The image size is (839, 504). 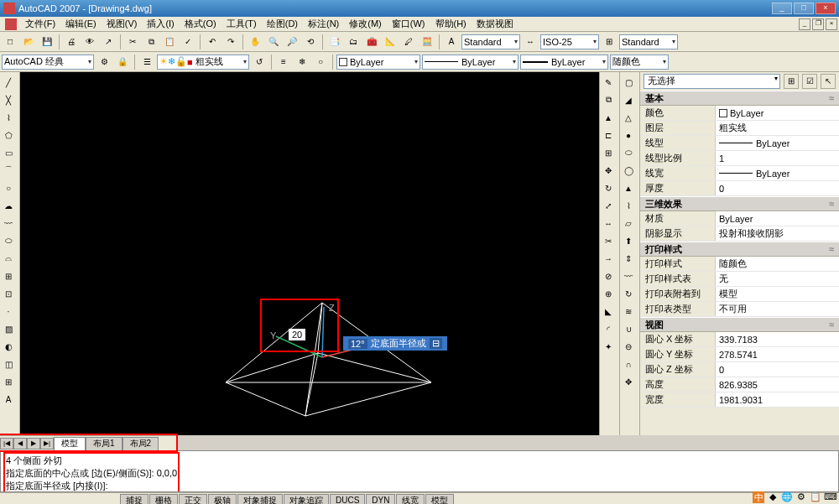 What do you see at coordinates (372, 42) in the screenshot?
I see `tp-button: 🧰` at bounding box center [372, 42].